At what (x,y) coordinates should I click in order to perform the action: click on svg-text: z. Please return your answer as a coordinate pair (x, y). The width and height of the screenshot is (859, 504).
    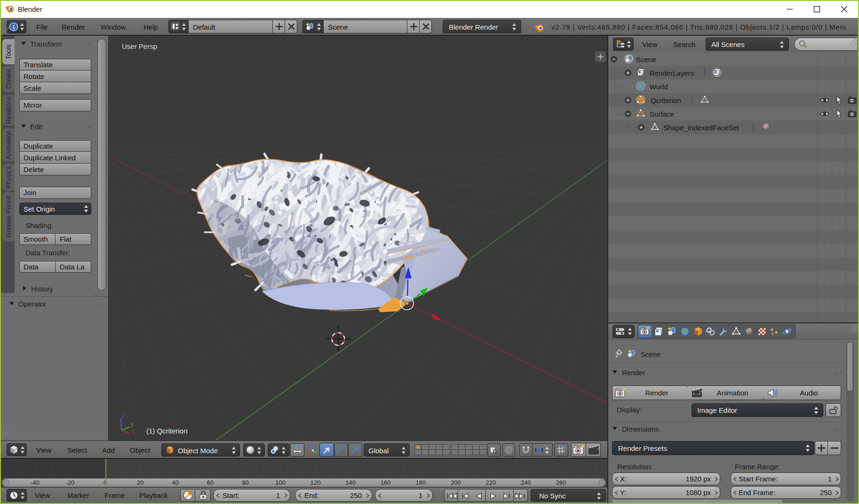
    Looking at the image, I should click on (123, 416).